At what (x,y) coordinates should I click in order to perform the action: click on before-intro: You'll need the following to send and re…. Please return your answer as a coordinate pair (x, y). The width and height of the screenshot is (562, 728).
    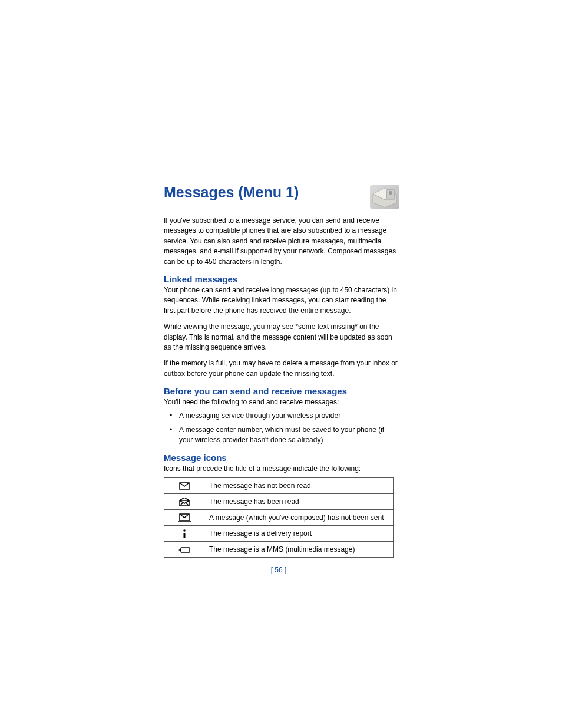
    Looking at the image, I should click on (282, 402).